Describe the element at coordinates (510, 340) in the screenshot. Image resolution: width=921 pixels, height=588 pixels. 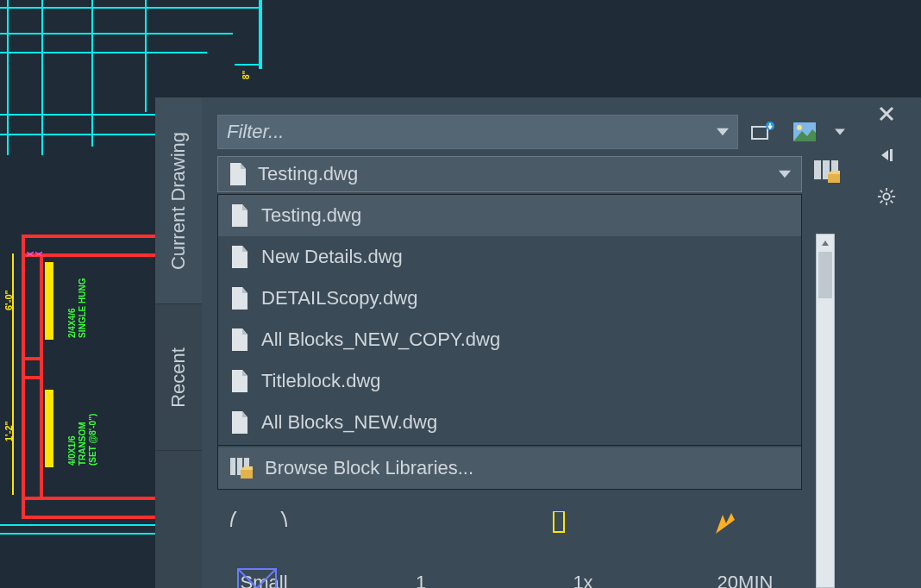
I see `dropdown-item: All Blocks_NEW_COPY.dwg` at that location.